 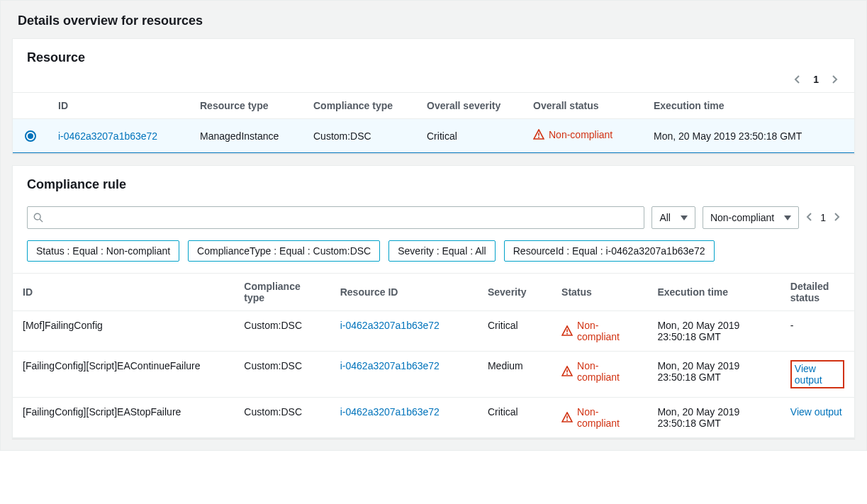 I want to click on rule-severity: Medium, so click(x=515, y=374).